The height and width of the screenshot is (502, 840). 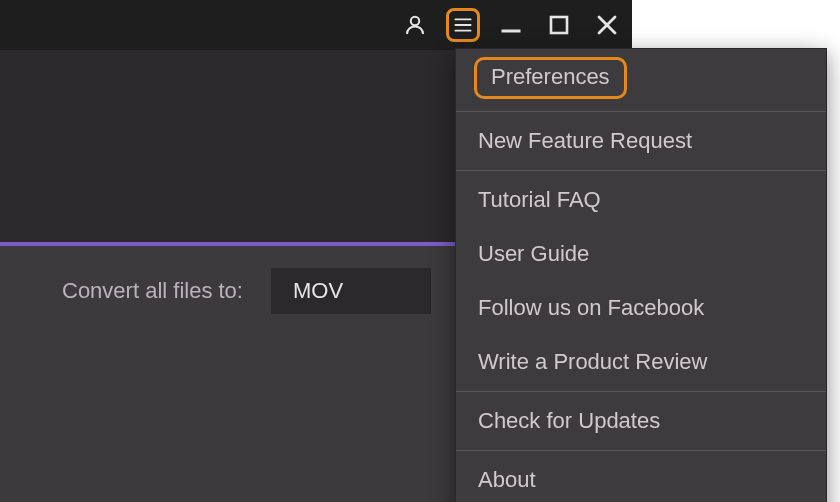 I want to click on menu-item-tutorial-faq: Tutorial FAQ, so click(x=641, y=200).